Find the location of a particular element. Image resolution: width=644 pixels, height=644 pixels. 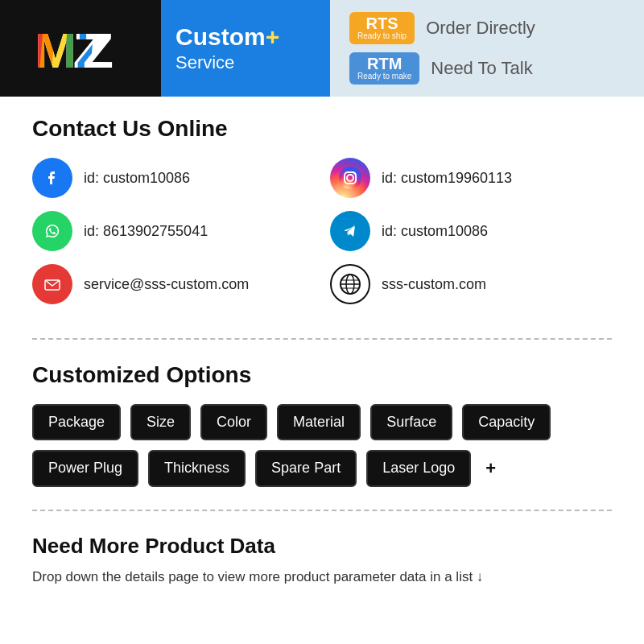

telegram-svg is located at coordinates (350, 231).